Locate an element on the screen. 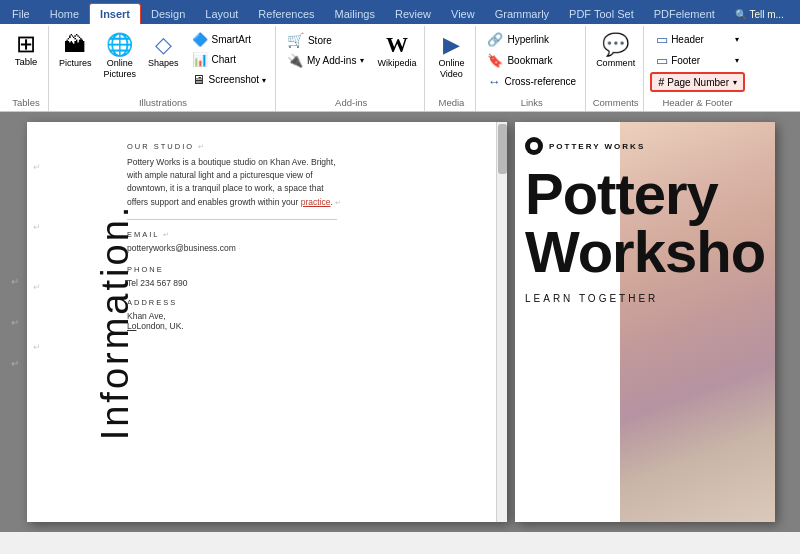 This screenshot has width=800, height=554. chart-button: 📊 Chart is located at coordinates (229, 60).